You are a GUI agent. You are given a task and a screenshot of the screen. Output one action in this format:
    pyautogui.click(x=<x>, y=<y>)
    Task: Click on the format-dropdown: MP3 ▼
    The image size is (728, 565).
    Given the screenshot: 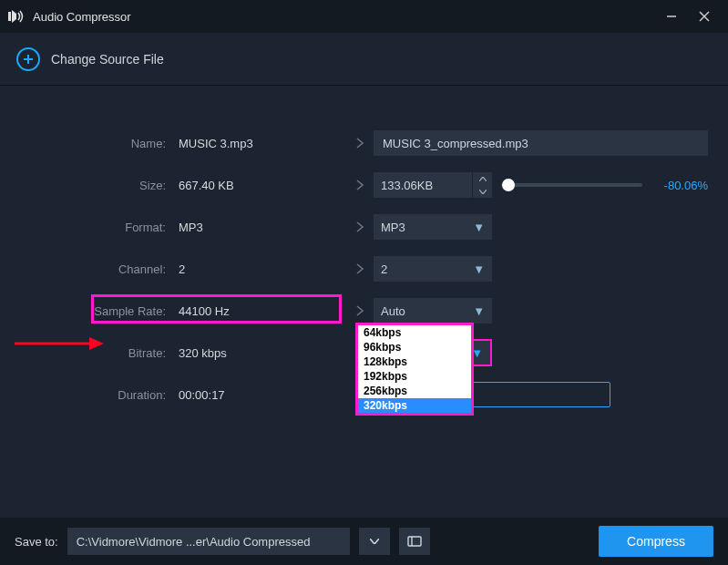 What is the action you would take?
    pyautogui.click(x=433, y=227)
    